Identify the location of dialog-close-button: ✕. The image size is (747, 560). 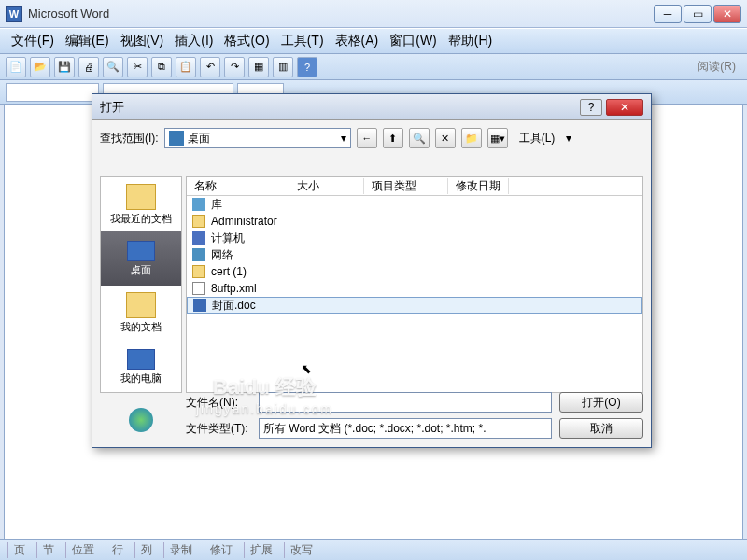
(625, 107).